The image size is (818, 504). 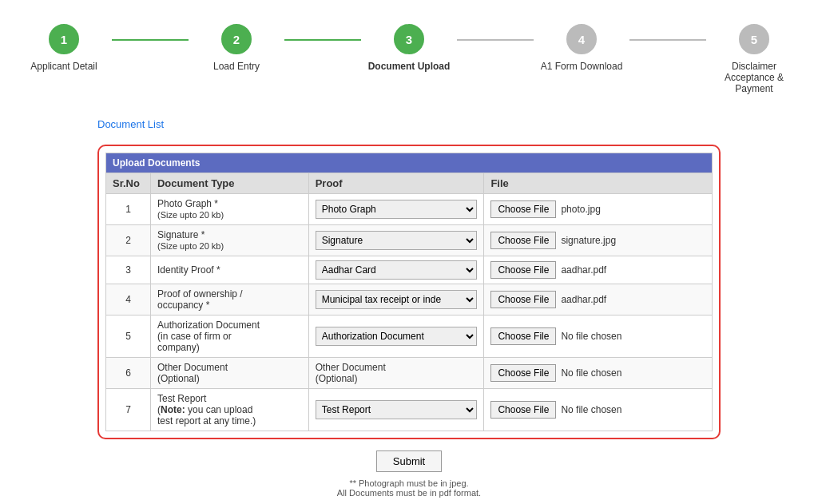 What do you see at coordinates (598, 241) in the screenshot?
I see `row-2-file: Choose File signature.jpg` at bounding box center [598, 241].